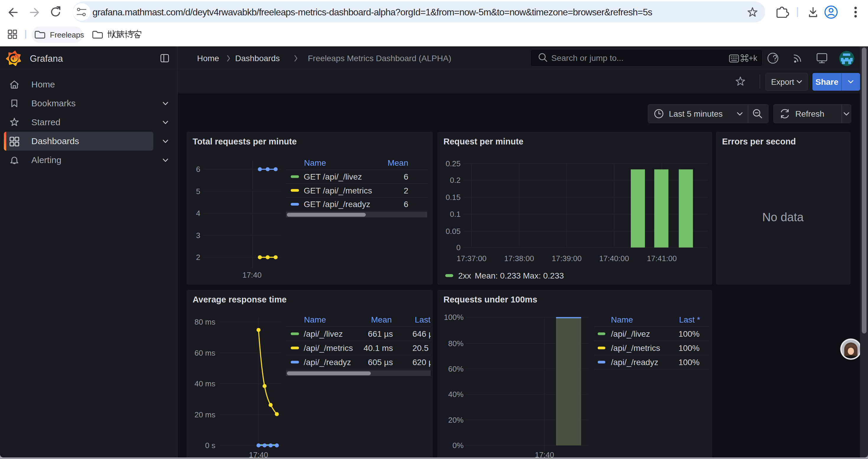 The width and height of the screenshot is (868, 459). What do you see at coordinates (519, 259) in the screenshot?
I see `svg-text: 17:38:00` at bounding box center [519, 259].